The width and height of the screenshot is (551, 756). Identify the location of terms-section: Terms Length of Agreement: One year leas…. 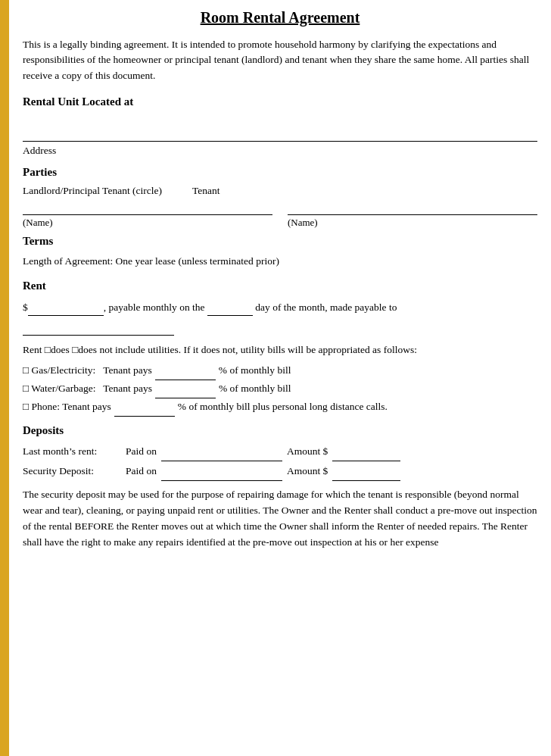
(280, 251).